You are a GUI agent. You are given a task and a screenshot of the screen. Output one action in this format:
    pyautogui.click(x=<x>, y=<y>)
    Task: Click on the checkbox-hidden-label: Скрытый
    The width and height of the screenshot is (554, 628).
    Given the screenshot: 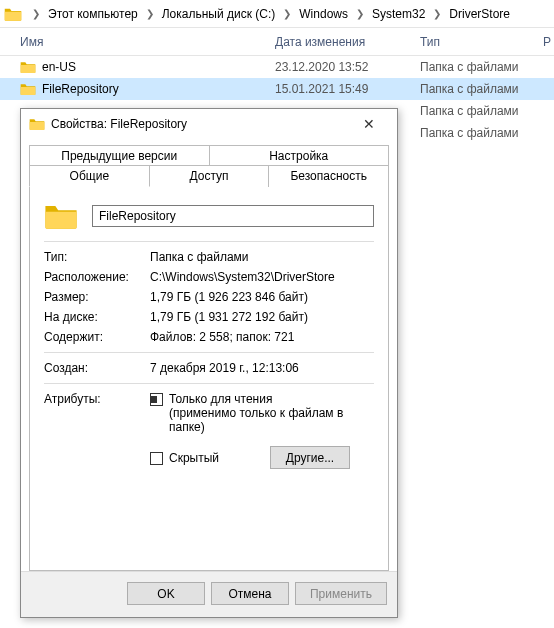 What is the action you would take?
    pyautogui.click(x=194, y=458)
    